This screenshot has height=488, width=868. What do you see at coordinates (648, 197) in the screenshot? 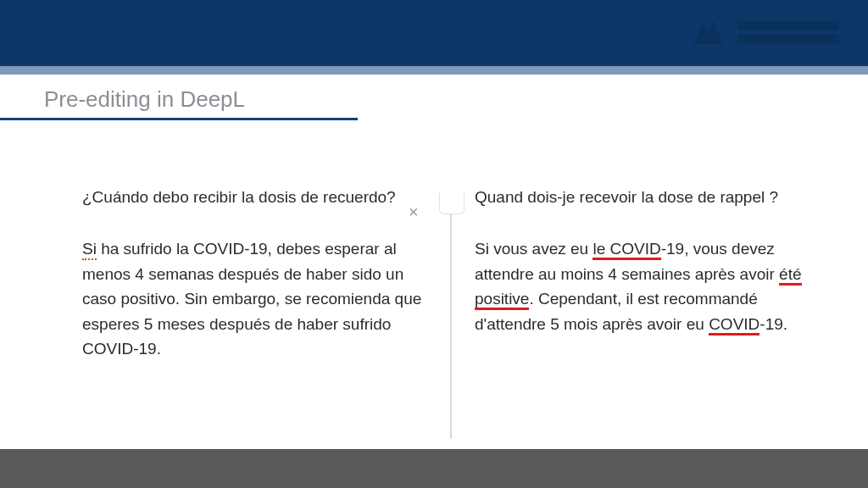
I see `target-question: Quand dois-je recevoir la dose de rappel…` at bounding box center [648, 197].